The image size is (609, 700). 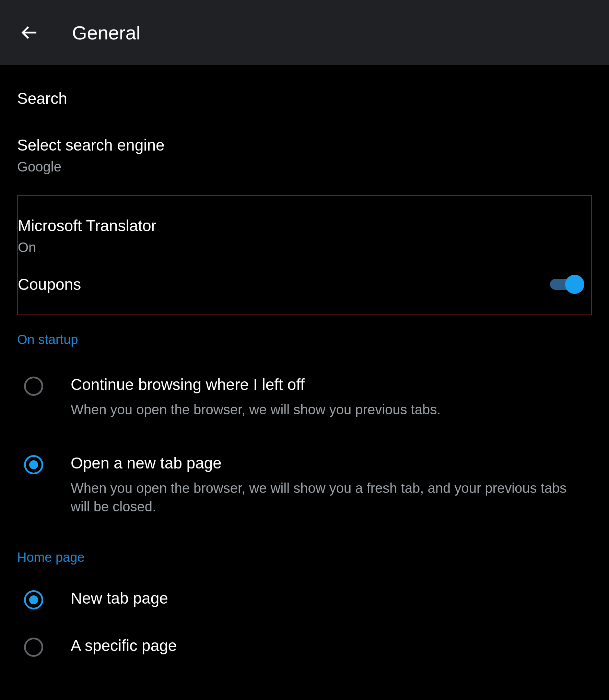 I want to click on homepage-option-newtab: New tab page, so click(x=305, y=599).